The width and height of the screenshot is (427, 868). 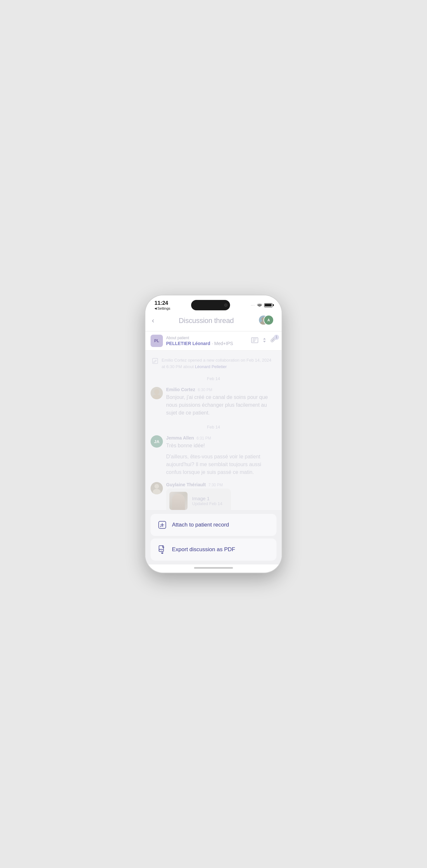 What do you see at coordinates (221, 390) in the screenshot?
I see `message-header-emilio: Emilio Cortez 6:30 PM` at bounding box center [221, 390].